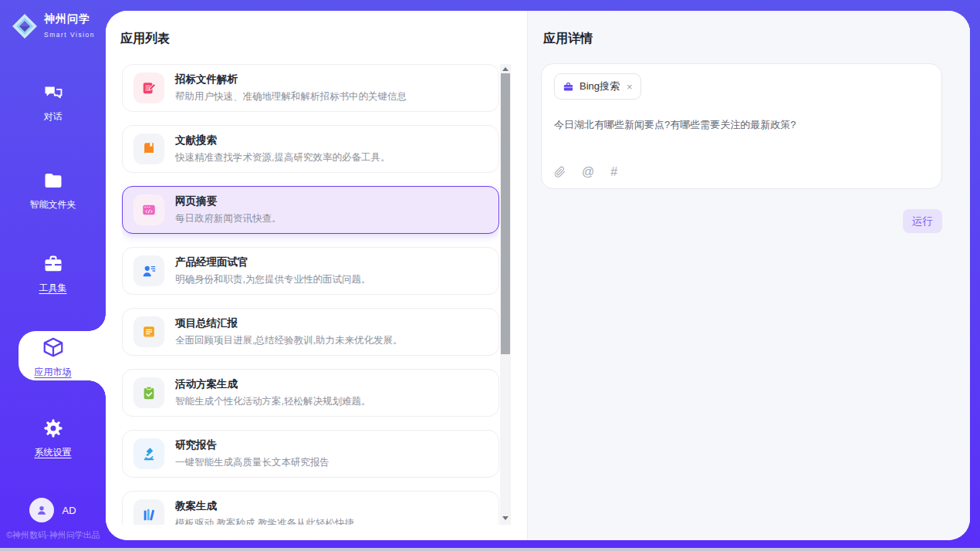 This screenshot has height=551, width=980. I want to click on sidebar-item-label: 应用市场, so click(52, 372).